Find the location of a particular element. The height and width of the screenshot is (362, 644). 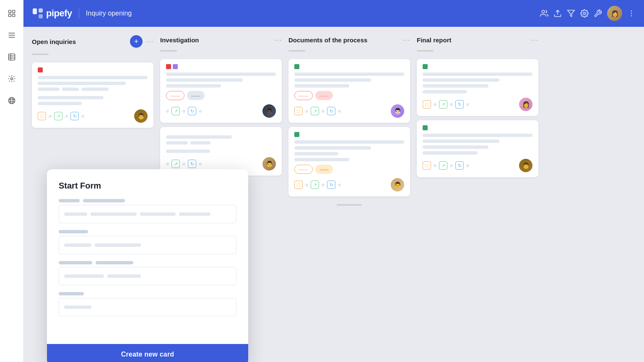

header-more-icon is located at coordinates (631, 13).